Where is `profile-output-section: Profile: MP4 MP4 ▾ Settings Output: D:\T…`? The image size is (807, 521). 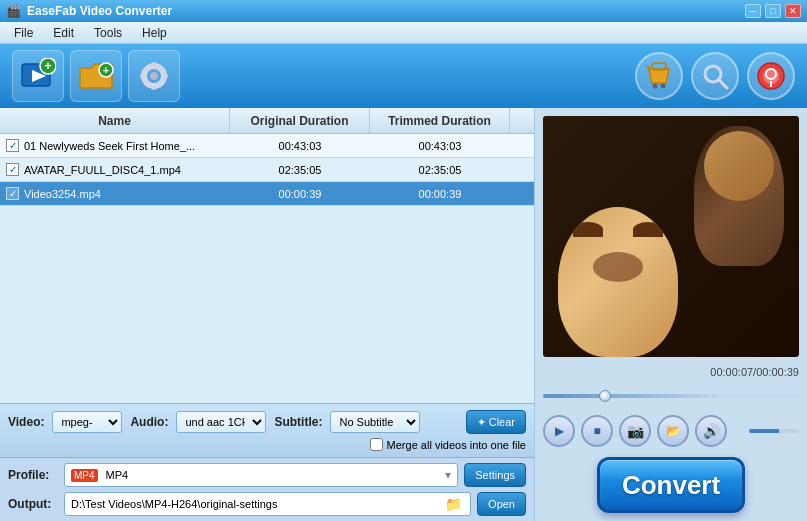
profile-output-section: Profile: MP4 MP4 ▾ Settings Output: D:\T… is located at coordinates (267, 489).